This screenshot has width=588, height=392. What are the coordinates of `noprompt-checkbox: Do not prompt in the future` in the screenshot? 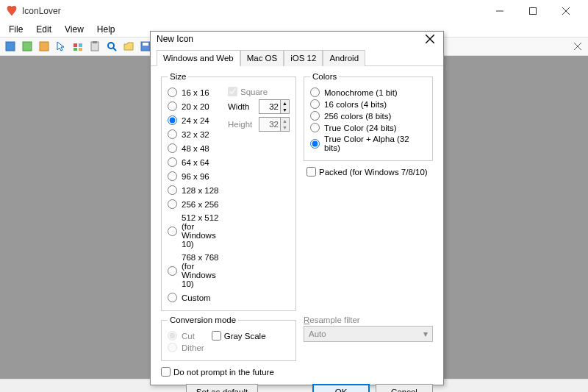 It's located at (297, 372).